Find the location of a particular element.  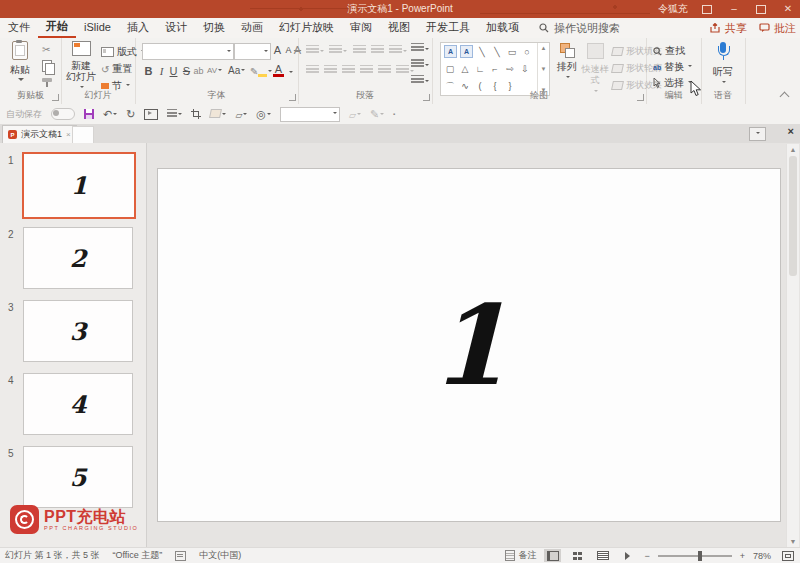

autosave-toggle is located at coordinates (63, 114).